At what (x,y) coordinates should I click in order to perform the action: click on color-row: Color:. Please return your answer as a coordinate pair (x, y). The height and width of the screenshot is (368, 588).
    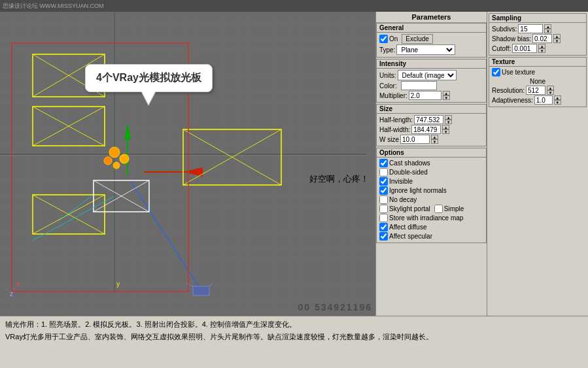
    Looking at the image, I should click on (432, 86).